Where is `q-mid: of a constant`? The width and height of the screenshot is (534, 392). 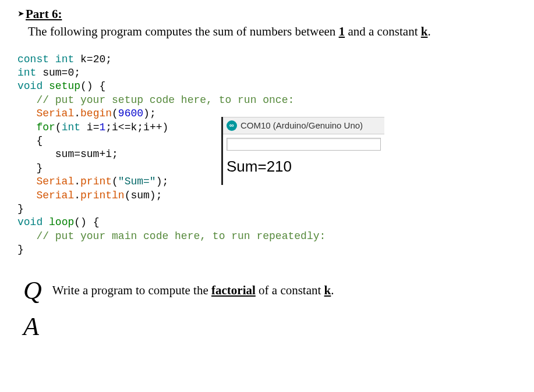
q-mid: of a constant is located at coordinates (290, 290).